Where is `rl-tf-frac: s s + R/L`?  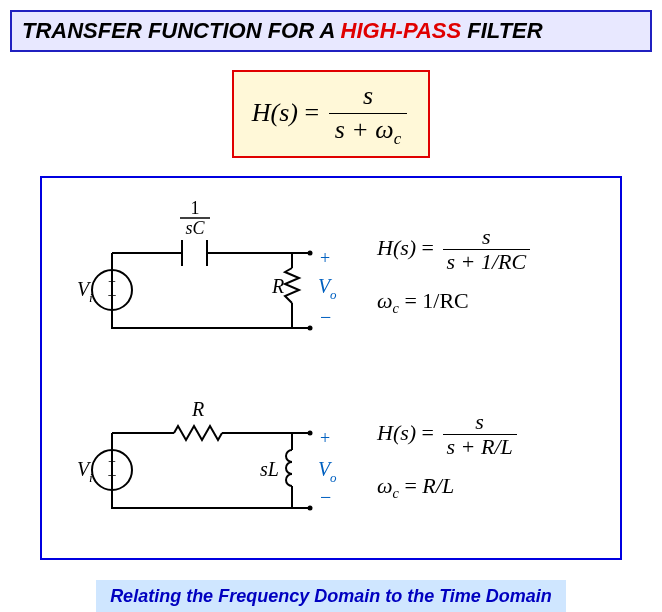 rl-tf-frac: s s + R/L is located at coordinates (480, 434).